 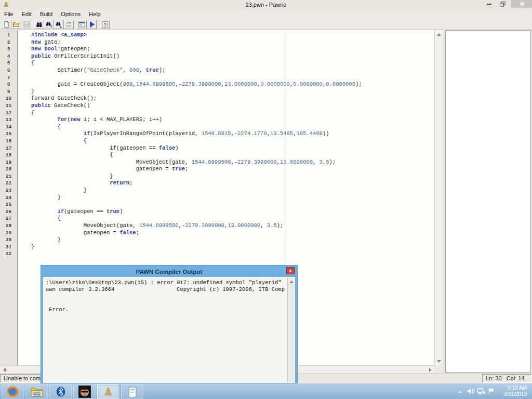 I want to click on line-number: 22, so click(x=8, y=183).